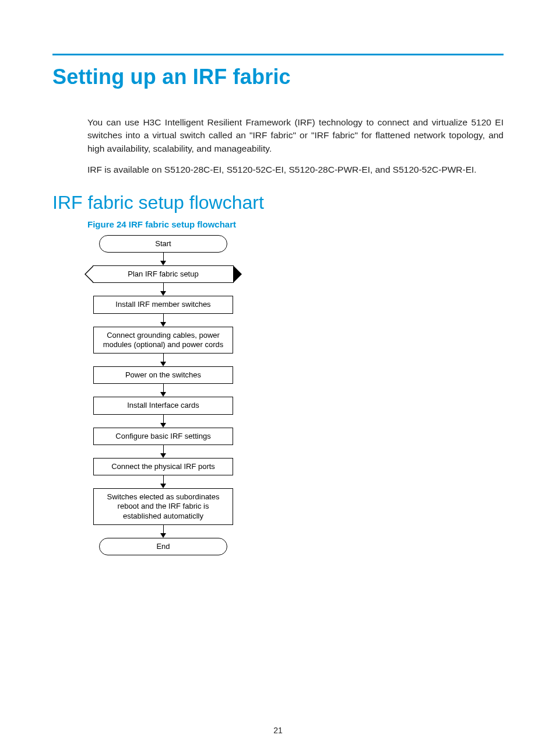  I want to click on top-rule, so click(278, 55).